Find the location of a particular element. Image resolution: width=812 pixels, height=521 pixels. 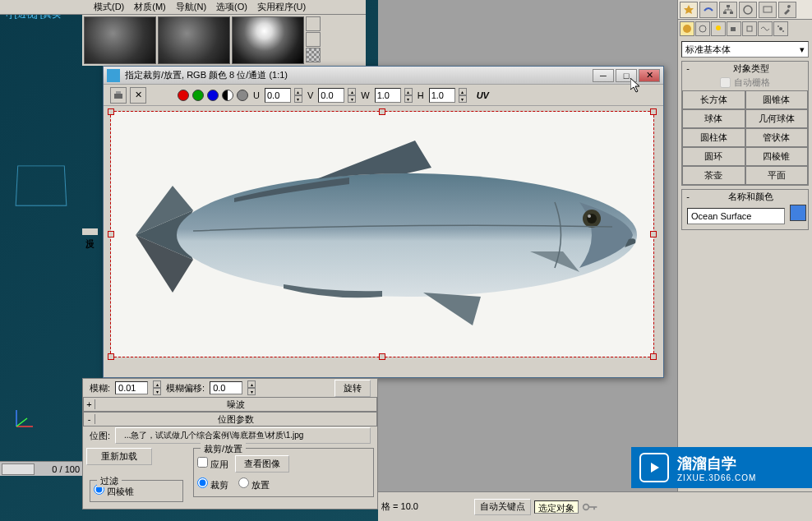

crop-handle-tl is located at coordinates (111, 112).